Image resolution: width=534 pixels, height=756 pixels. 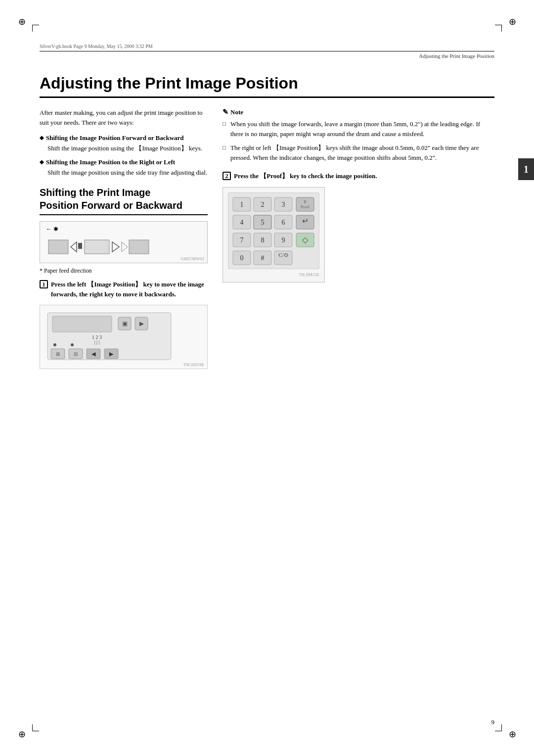 What do you see at coordinates (36, 728) in the screenshot?
I see `crop-mark-bl` at bounding box center [36, 728].